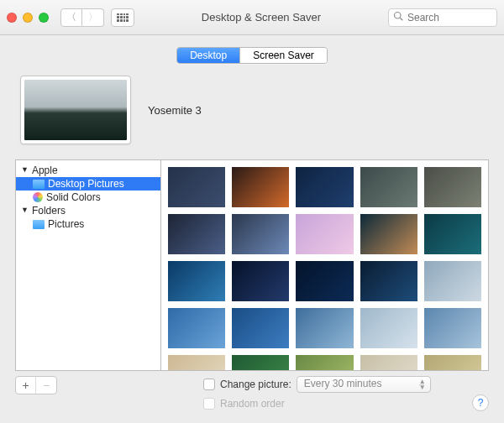 This screenshot has width=504, height=423. I want to click on sidebar-group-label: Folders, so click(49, 211).